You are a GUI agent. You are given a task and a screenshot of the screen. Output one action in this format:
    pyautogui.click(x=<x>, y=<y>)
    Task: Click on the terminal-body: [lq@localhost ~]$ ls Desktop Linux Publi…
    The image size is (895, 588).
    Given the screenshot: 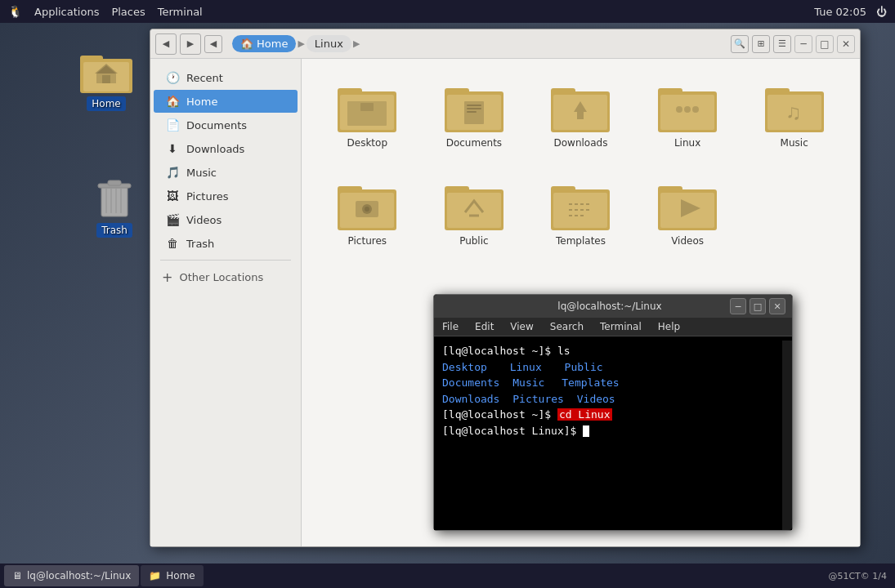 What is the action you would take?
    pyautogui.click(x=613, y=433)
    